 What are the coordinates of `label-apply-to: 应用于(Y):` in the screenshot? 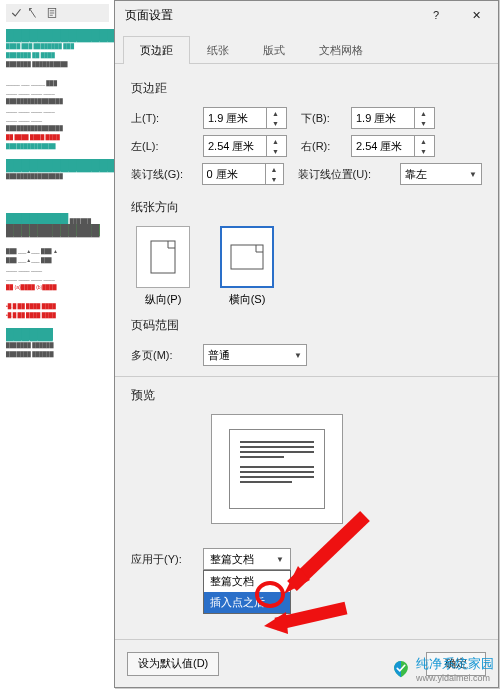 It's located at (167, 560).